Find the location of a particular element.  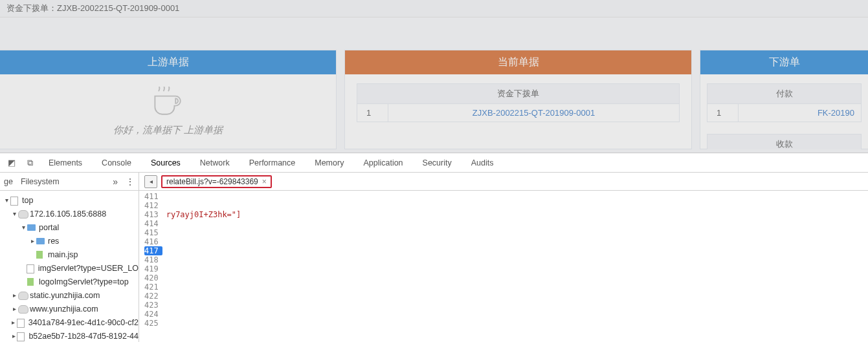

current-table-header: 资金下拨单 is located at coordinates (518, 94).